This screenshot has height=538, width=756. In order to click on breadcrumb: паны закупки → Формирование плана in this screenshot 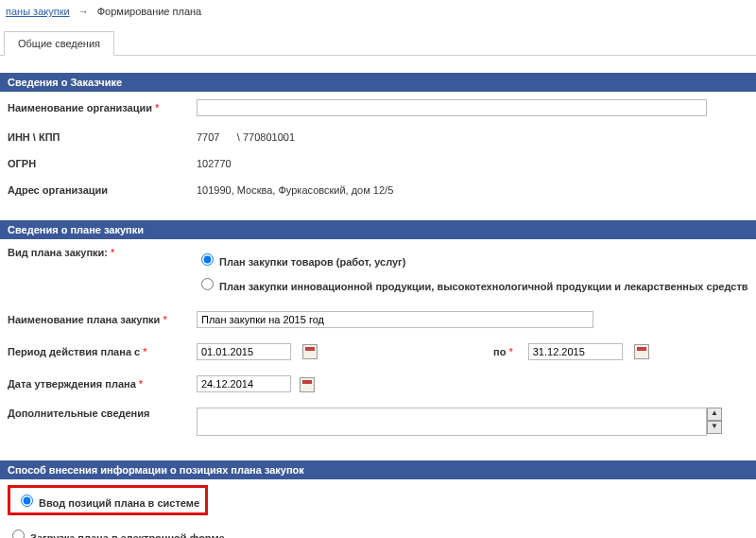, I will do `click(378, 11)`.